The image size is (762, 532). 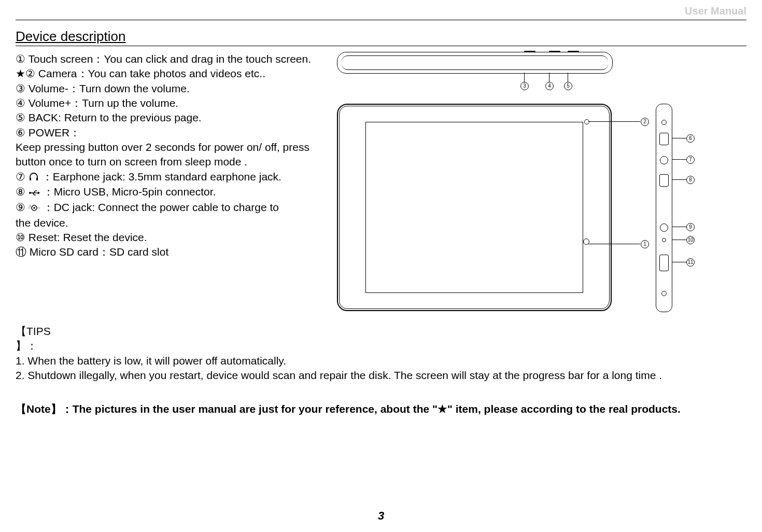 I want to click on num-10: ⑩, so click(x=21, y=237).